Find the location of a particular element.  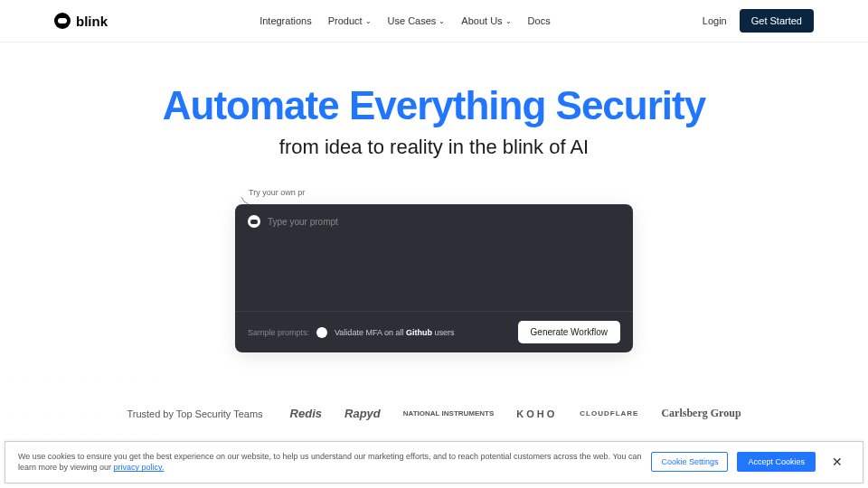

close-icon: ✕ is located at coordinates (837, 462).